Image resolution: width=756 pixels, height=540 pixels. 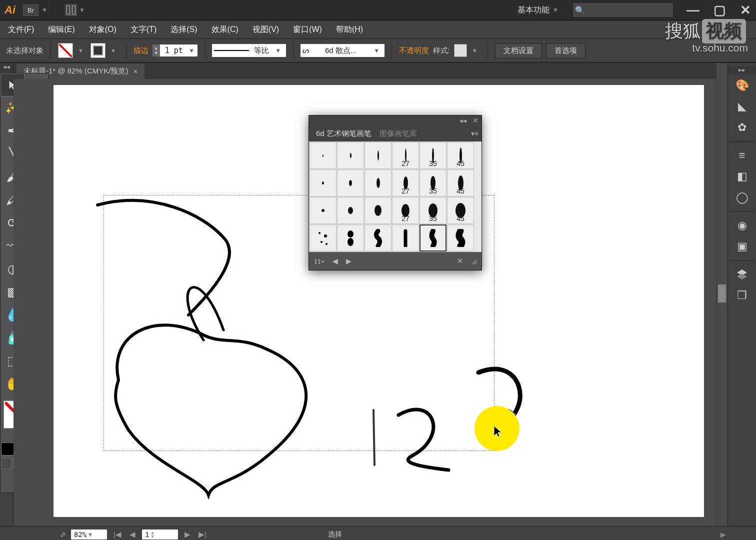 What do you see at coordinates (266, 30) in the screenshot?
I see `menu-view: 视图(V)` at bounding box center [266, 30].